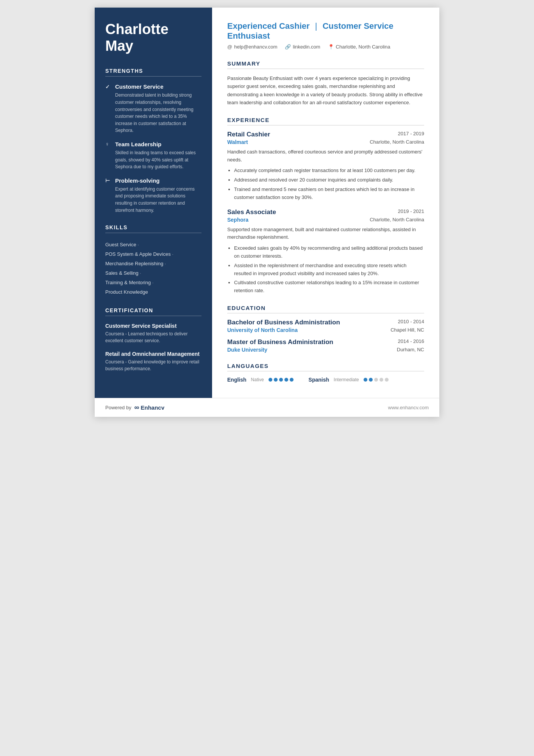 The width and height of the screenshot is (534, 756). I want to click on edu-2-location: Durham, NC, so click(411, 349).